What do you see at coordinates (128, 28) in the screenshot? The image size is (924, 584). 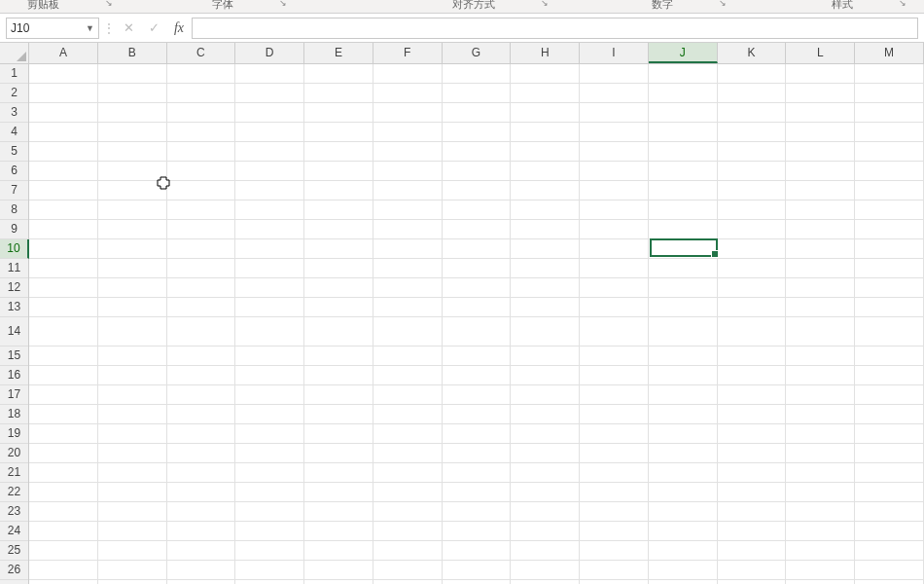 I see `cancel-button: ✕` at bounding box center [128, 28].